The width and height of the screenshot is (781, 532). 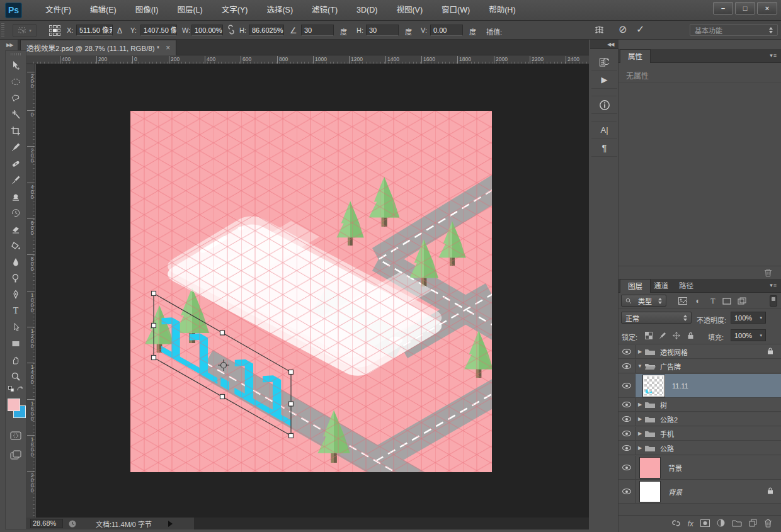 What do you see at coordinates (700, 419) in the screenshot?
I see `layer-row-road2-group: ▶ 公路2` at bounding box center [700, 419].